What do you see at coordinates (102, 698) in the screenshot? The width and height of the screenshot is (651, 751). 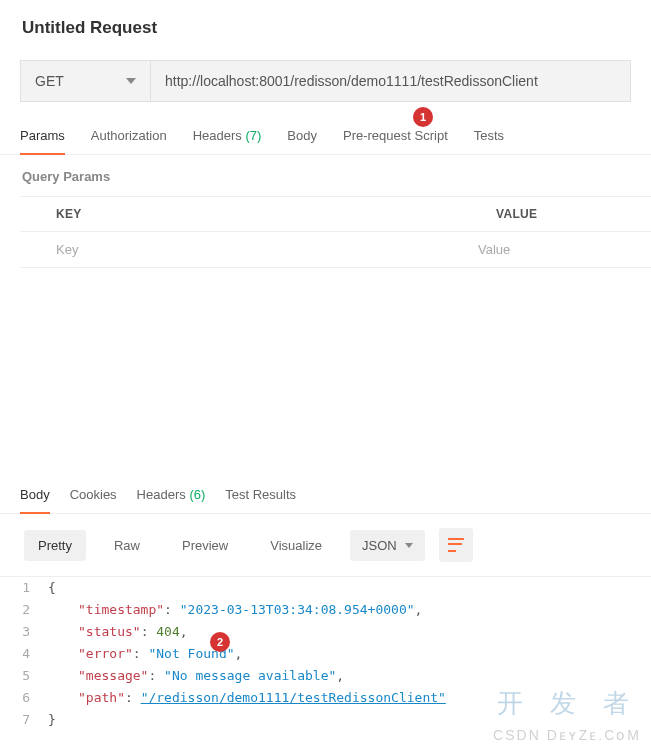 I see `json-key: "path"` at bounding box center [102, 698].